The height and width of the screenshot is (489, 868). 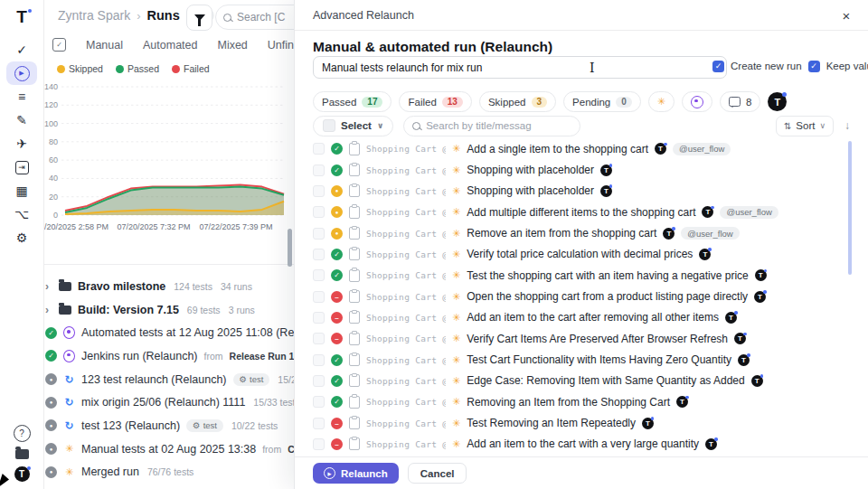 What do you see at coordinates (850, 208) in the screenshot?
I see `modal-scrollbar` at bounding box center [850, 208].